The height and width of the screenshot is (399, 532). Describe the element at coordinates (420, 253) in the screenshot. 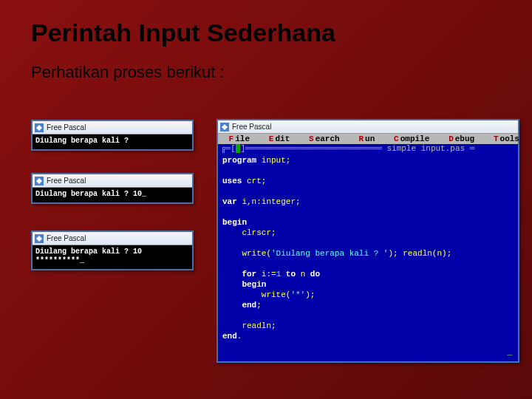

I see `code-token: ); readln(n);` at that location.